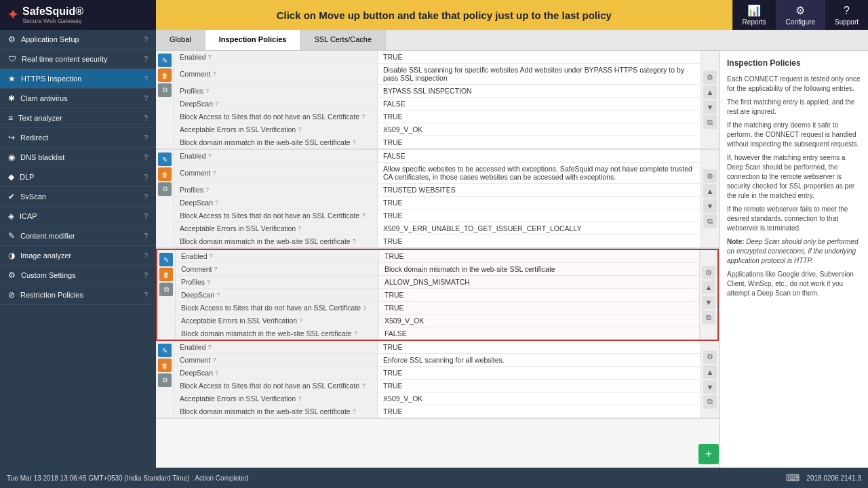  Describe the element at coordinates (437, 100) in the screenshot. I see `policy-row: ✎ 🗑 ⧉ Enabled? TRUE Comment? Disable` at that location.